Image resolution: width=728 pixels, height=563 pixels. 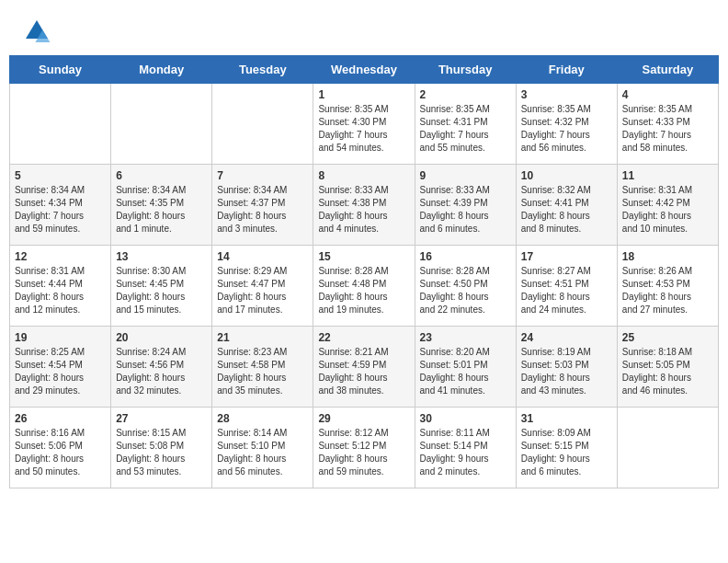 I want to click on day-info: Sunrise: 8:21 AM Sunset: 4:59 PM Dayligh…, so click(x=364, y=372).